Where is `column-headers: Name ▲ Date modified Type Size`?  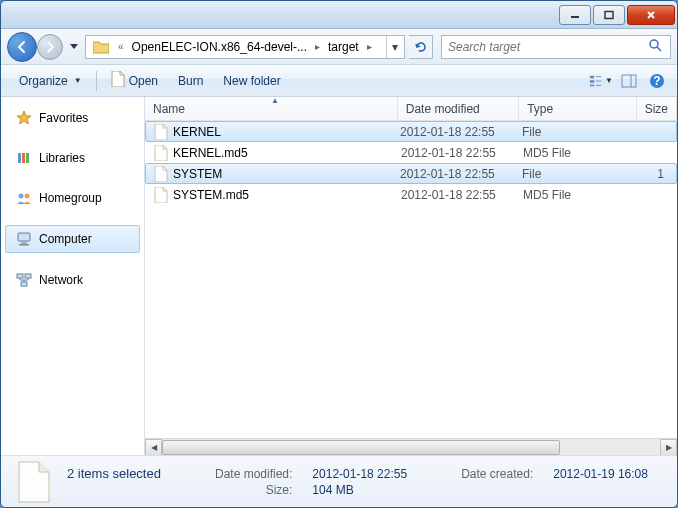 column-headers: Name ▲ Date modified Type Size is located at coordinates (411, 109).